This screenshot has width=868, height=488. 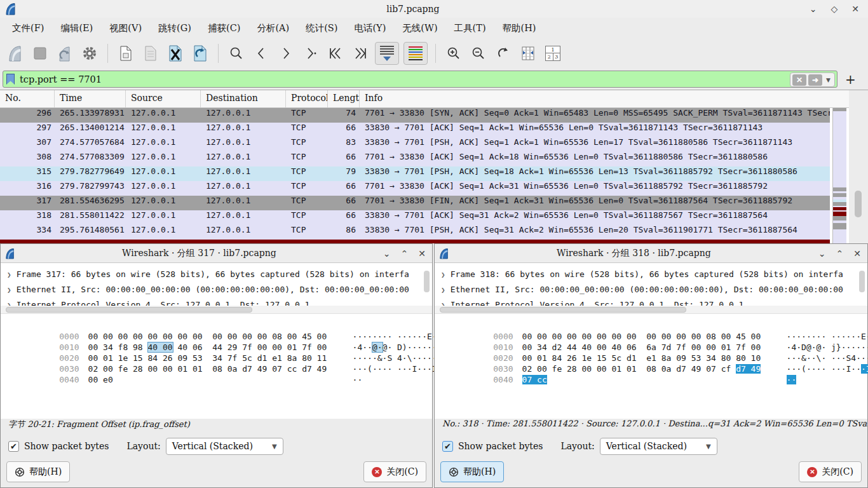 What do you see at coordinates (236, 53) in the screenshot?
I see `find-packet-icon` at bounding box center [236, 53].